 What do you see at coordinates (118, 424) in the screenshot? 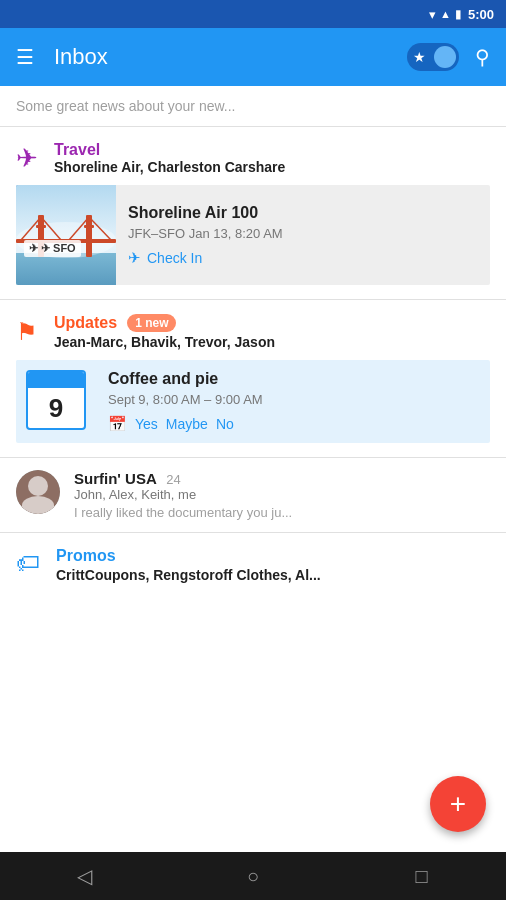
I see `rsvp-icon: 📅` at bounding box center [118, 424].